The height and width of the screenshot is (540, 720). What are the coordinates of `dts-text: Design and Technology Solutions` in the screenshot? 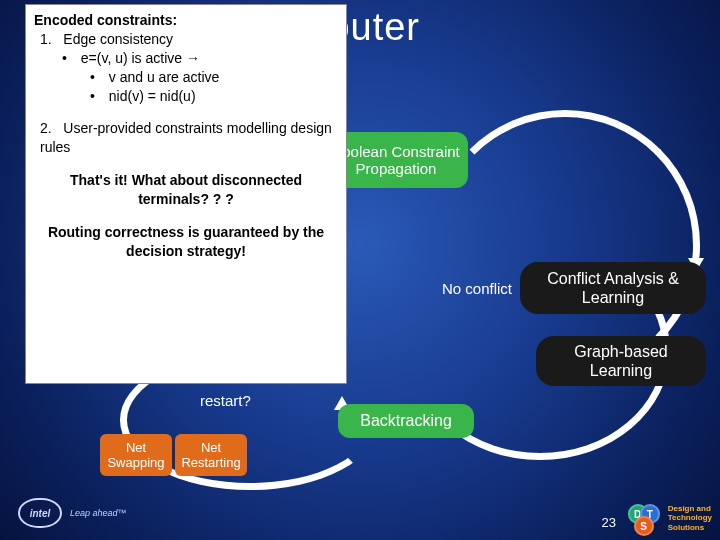 It's located at (690, 518).